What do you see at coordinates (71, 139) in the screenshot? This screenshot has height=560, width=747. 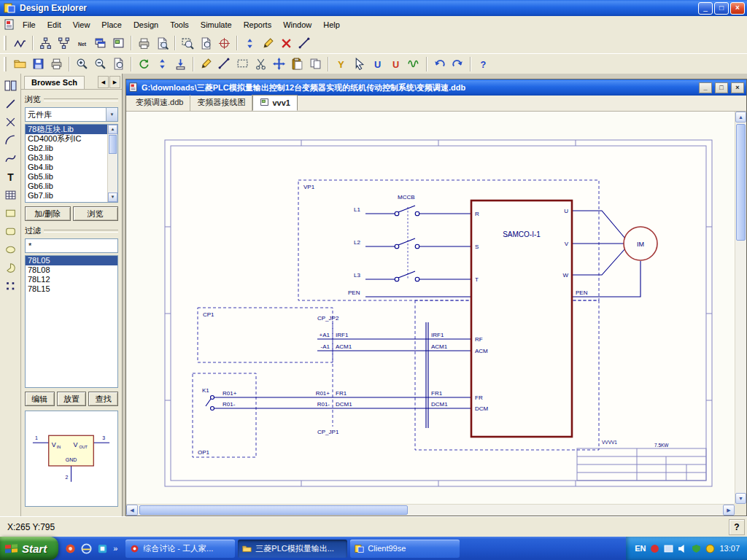 I see `library-item: CD4000系列IC` at bounding box center [71, 139].